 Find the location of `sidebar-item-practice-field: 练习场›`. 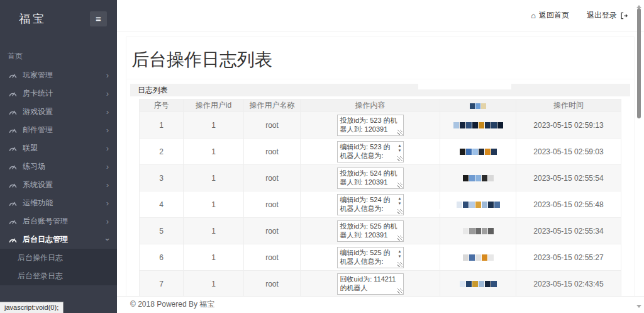

sidebar-item-practice-field: 练习场› is located at coordinates (58, 166).